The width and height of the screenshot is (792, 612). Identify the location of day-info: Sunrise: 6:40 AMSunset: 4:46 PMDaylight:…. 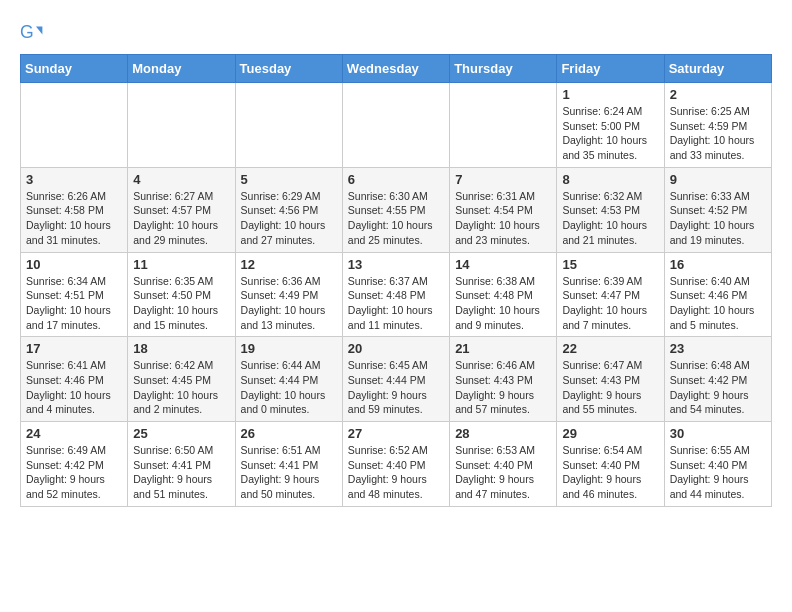
(718, 304).